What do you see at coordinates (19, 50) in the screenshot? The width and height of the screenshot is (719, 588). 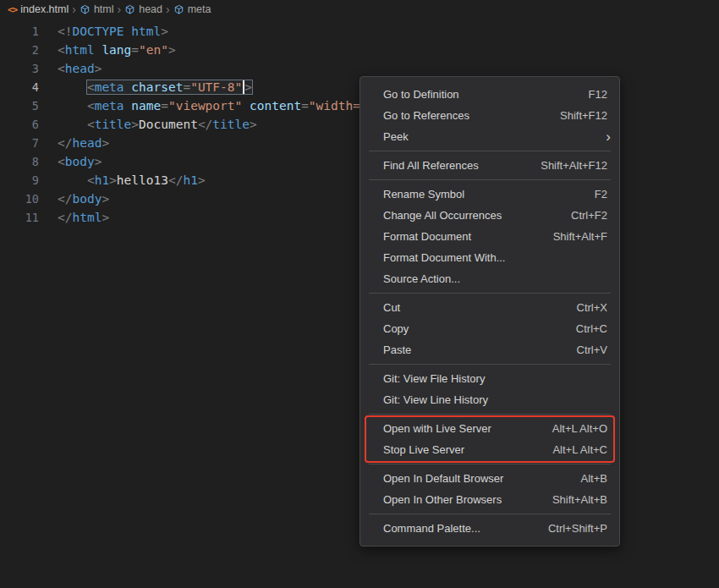 I see `line-number: 2` at bounding box center [19, 50].